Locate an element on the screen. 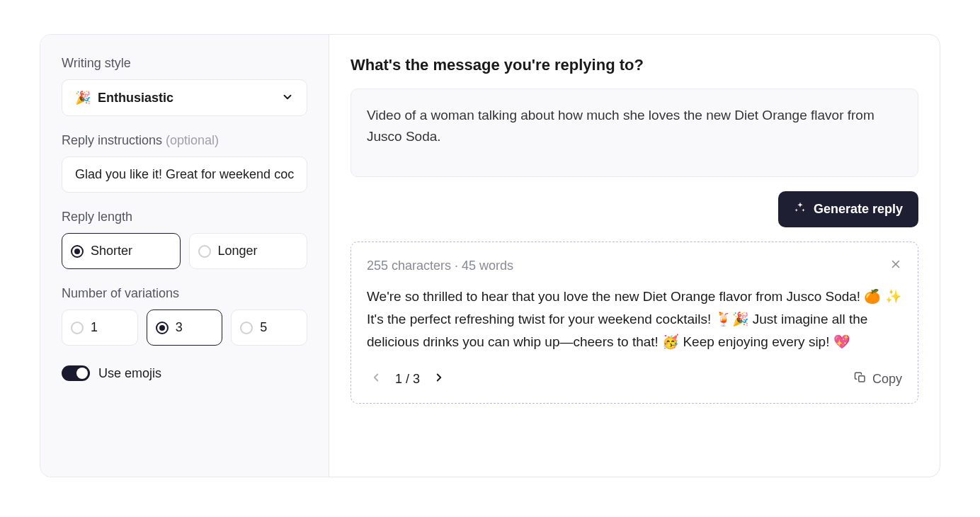 The image size is (980, 517). pager-current: 1 is located at coordinates (399, 379).